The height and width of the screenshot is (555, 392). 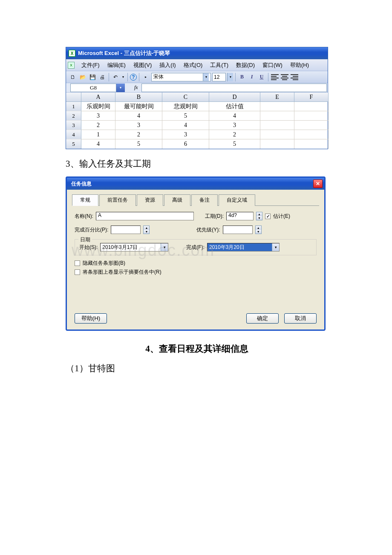 I want to click on start-date-combo: 2010年3月17日 ▾, so click(x=134, y=247).